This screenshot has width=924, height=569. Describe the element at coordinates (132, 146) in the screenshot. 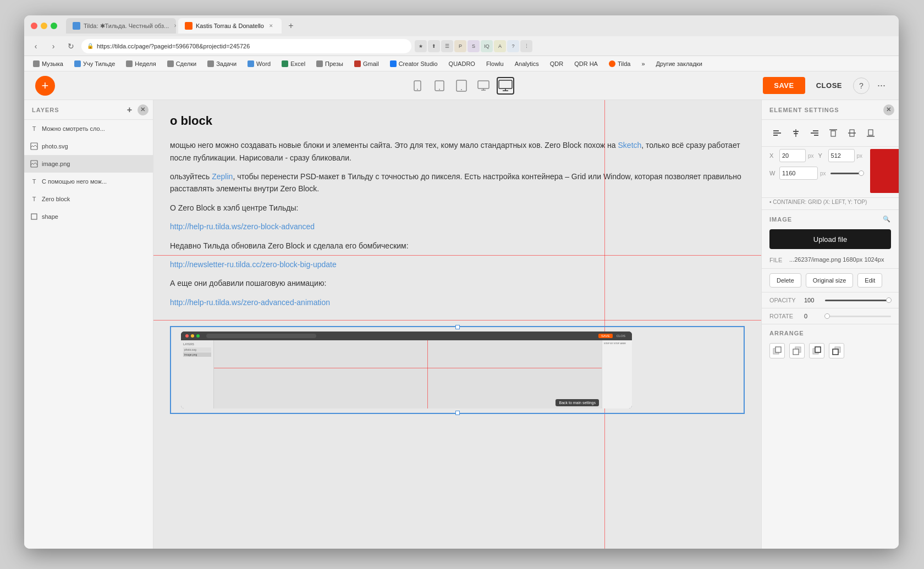

I see `layer-visibility-icon-2: 👁` at that location.